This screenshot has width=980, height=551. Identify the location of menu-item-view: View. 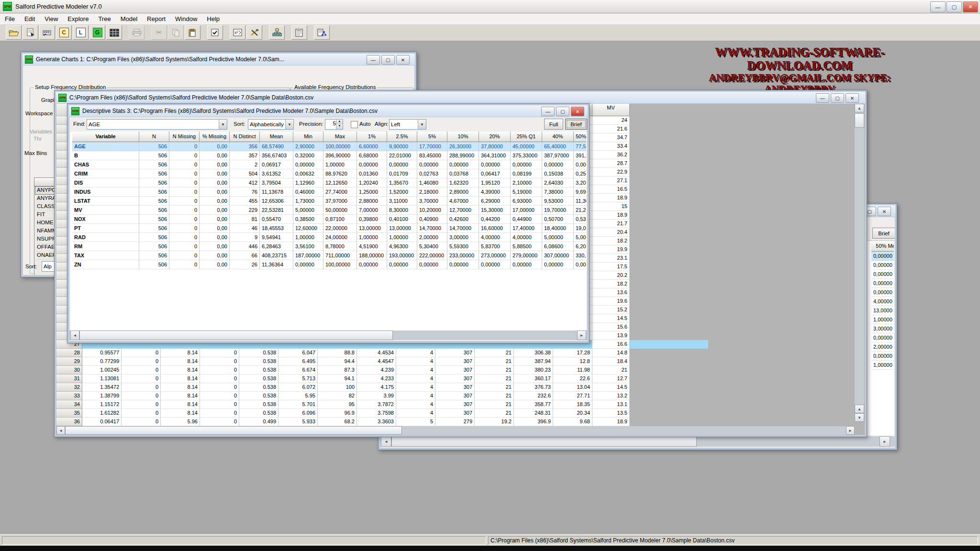
(51, 19).